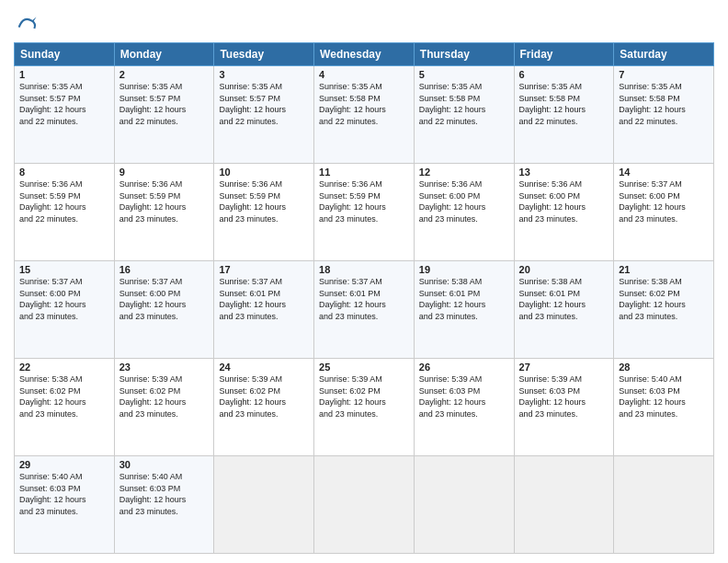 The image size is (728, 563). I want to click on day-number: 23, so click(165, 367).